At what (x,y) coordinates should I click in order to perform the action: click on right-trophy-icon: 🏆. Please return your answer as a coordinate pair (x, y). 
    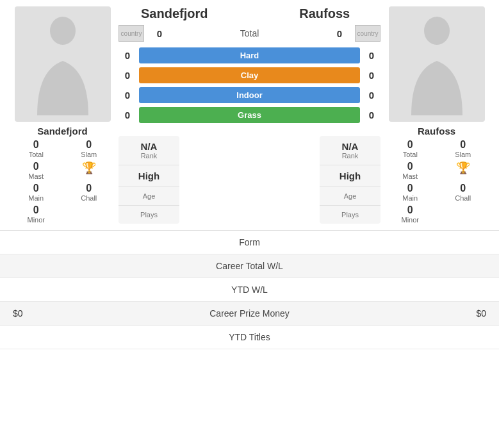
    Looking at the image, I should click on (463, 168).